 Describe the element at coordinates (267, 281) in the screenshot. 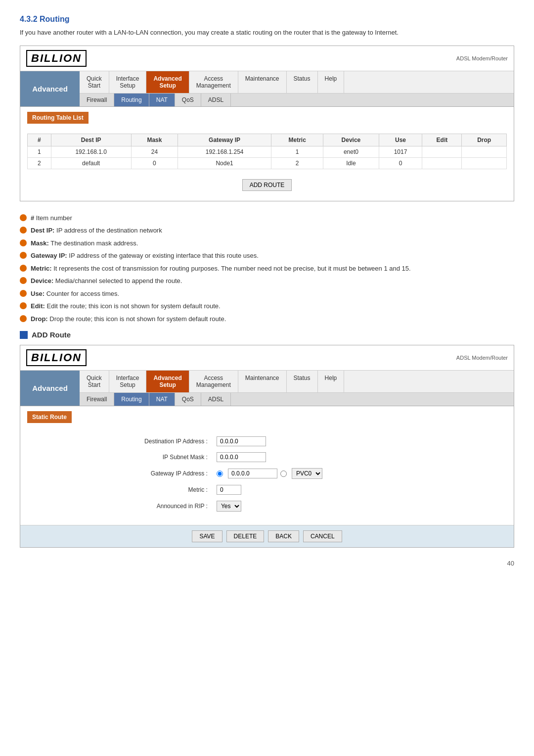

I see `description-item: Device: Media/channel selected to append…` at that location.